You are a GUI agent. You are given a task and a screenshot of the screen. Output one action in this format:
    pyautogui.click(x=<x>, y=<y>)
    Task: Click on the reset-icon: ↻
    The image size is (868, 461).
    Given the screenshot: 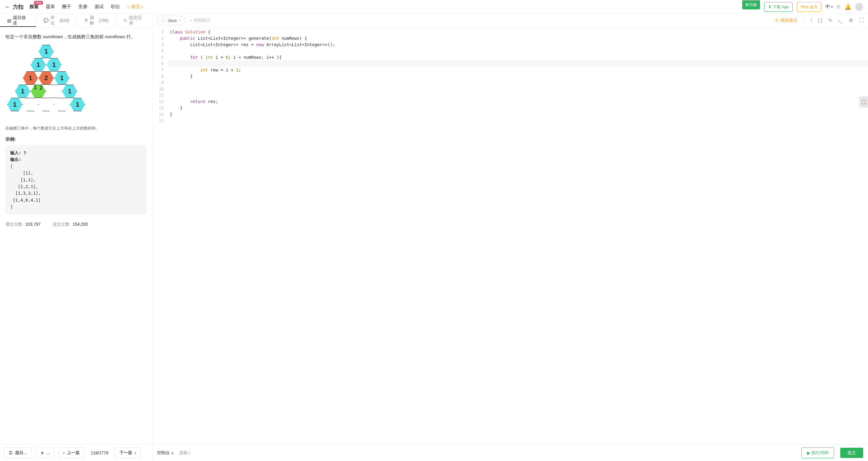 What is the action you would take?
    pyautogui.click(x=830, y=20)
    